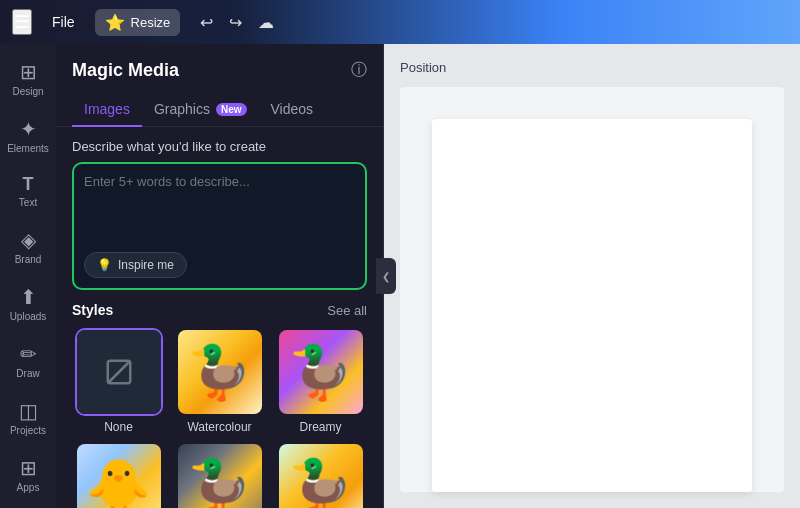 Image resolution: width=800 pixels, height=508 pixels. What do you see at coordinates (28, 304) in the screenshot?
I see `sidebar-item-uploads: ⬆ Uploads` at bounding box center [28, 304].